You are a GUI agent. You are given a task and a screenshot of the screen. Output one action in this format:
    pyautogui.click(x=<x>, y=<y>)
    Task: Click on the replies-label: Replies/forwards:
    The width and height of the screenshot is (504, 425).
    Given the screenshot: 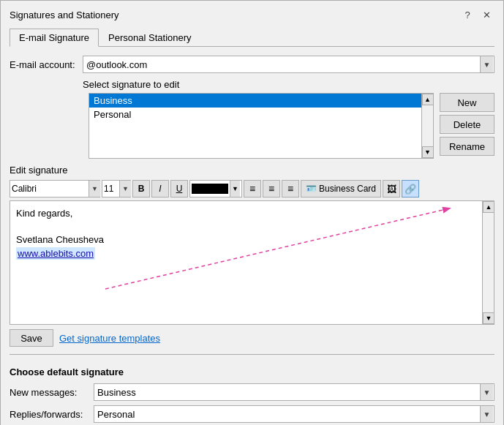 What is the action you would take?
    pyautogui.click(x=51, y=414)
    